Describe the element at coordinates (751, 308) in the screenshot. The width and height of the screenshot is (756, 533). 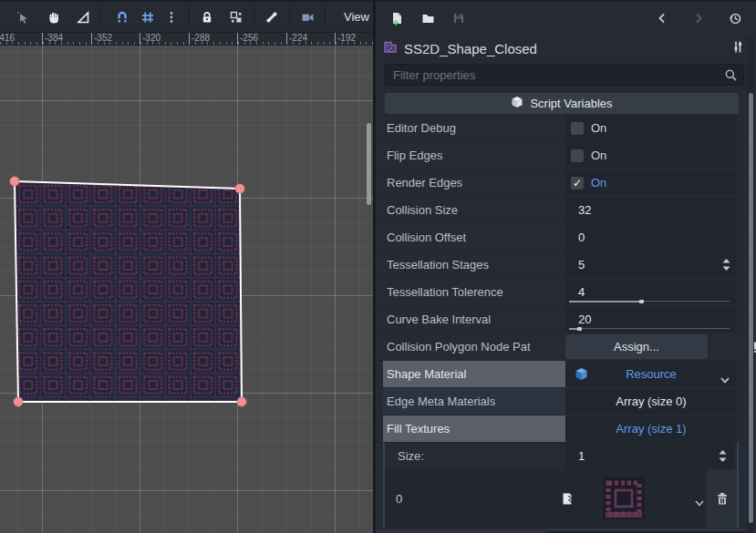
I see `inspector-vscrollbar-thumb` at that location.